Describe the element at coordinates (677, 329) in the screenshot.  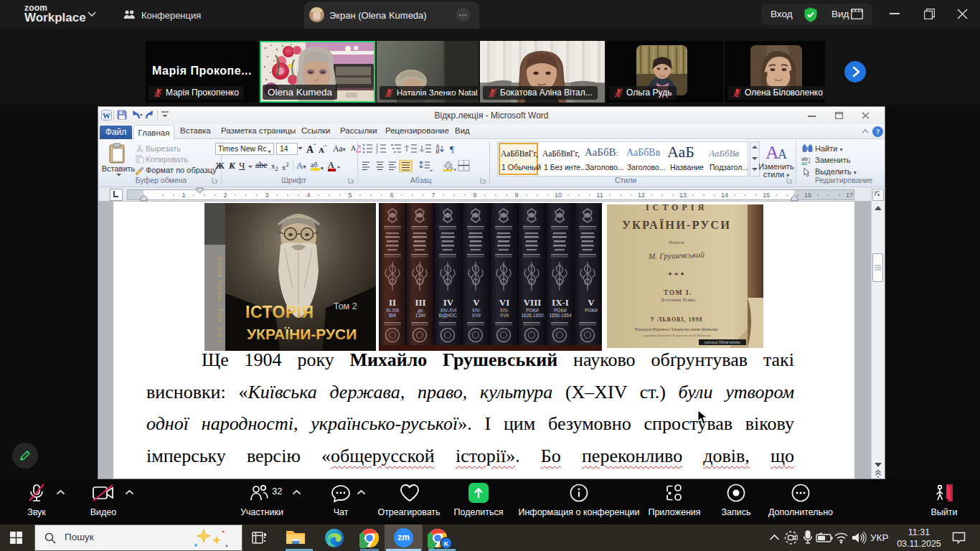
I see `svg-text:Накладом Наукового Товариства: Накладом Наукового Товариства імени Шевч…` at that location.